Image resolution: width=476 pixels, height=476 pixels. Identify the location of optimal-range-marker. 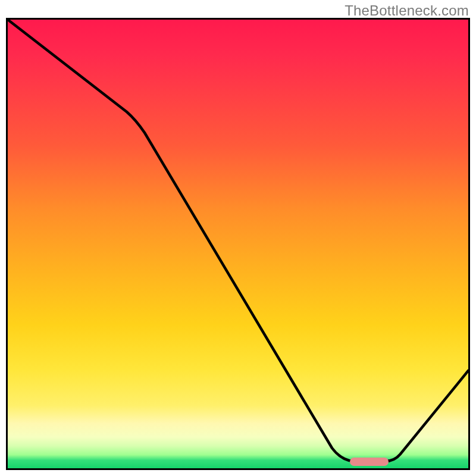
(369, 462).